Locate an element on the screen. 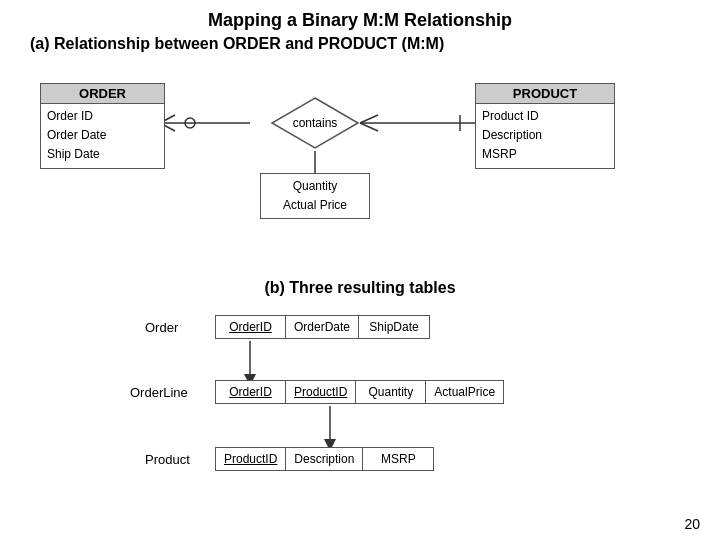 Image resolution: width=720 pixels, height=540 pixels. section-b-title: (b) Three resulting tables is located at coordinates (360, 288).